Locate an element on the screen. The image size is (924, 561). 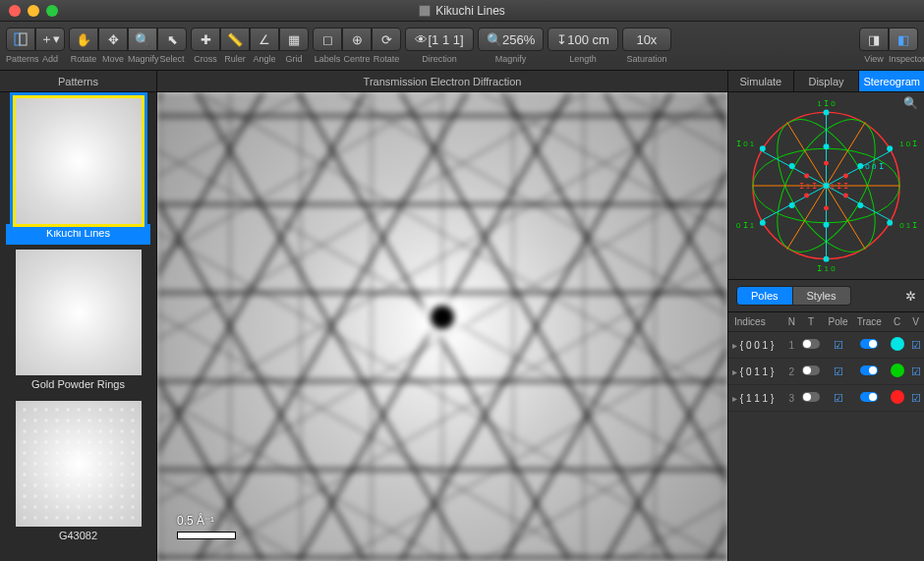
gear-icon: ✲ is located at coordinates (910, 297).